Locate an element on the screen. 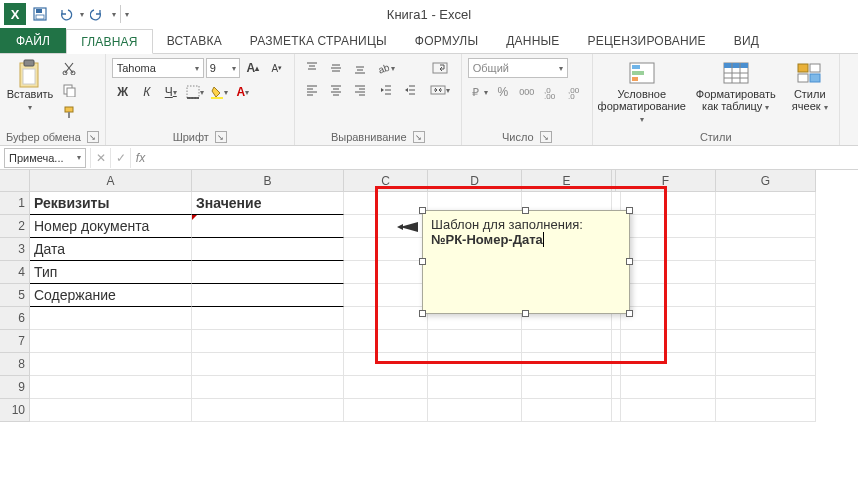 This screenshot has width=858, height=504. cell-B2 is located at coordinates (268, 226).